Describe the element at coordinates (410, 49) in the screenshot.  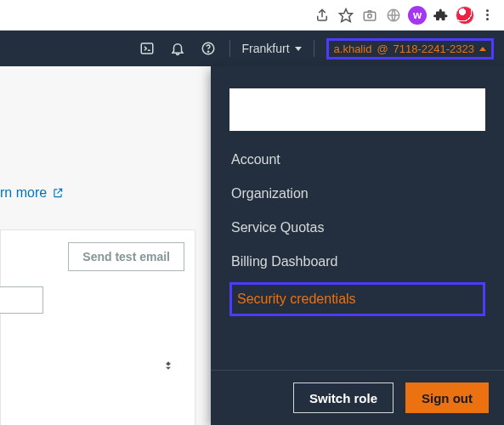
I see `account-menu-trigger: a.khalid @ 7118-2241-2323` at that location.